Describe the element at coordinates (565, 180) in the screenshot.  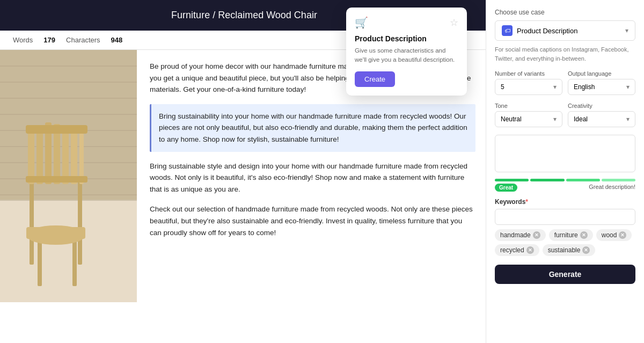
I see `progress-bar` at that location.